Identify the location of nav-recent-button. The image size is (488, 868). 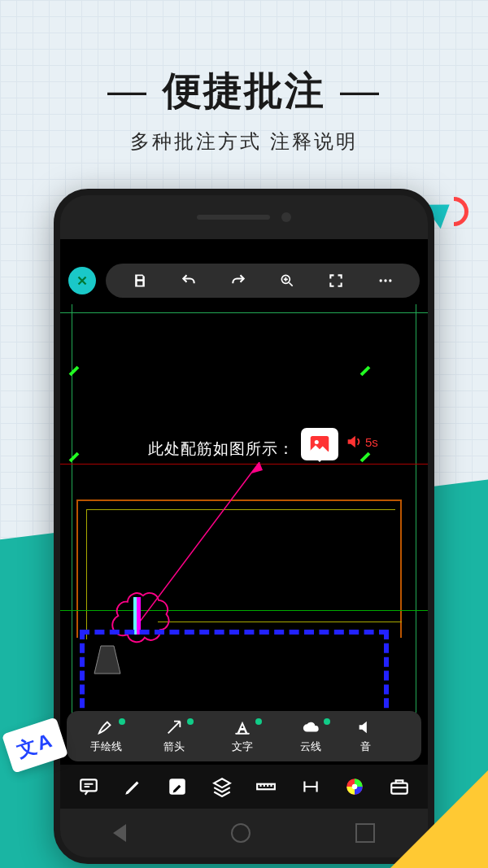
(365, 833).